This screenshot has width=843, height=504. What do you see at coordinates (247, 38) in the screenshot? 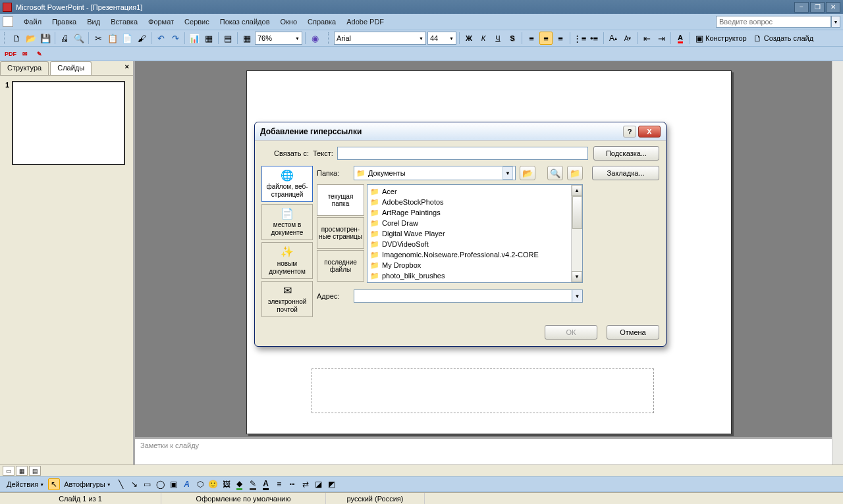
I see `show-grid-button: ▦` at bounding box center [247, 38].